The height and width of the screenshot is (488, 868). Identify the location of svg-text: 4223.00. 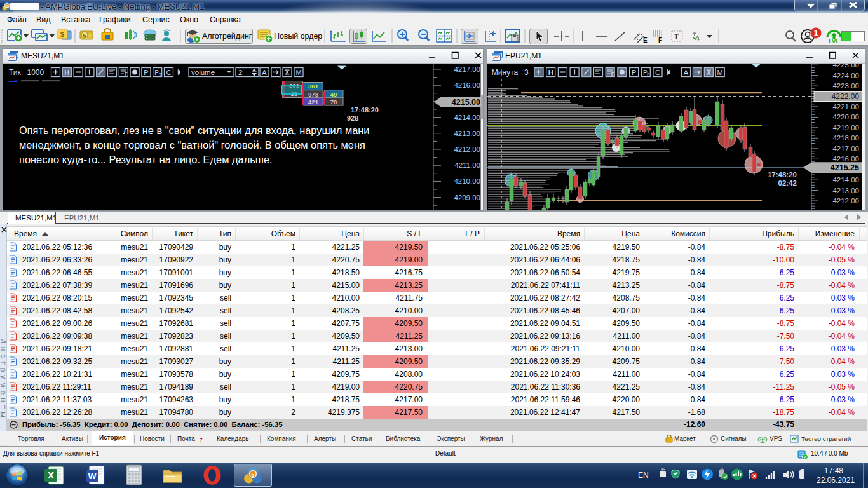
(846, 86).